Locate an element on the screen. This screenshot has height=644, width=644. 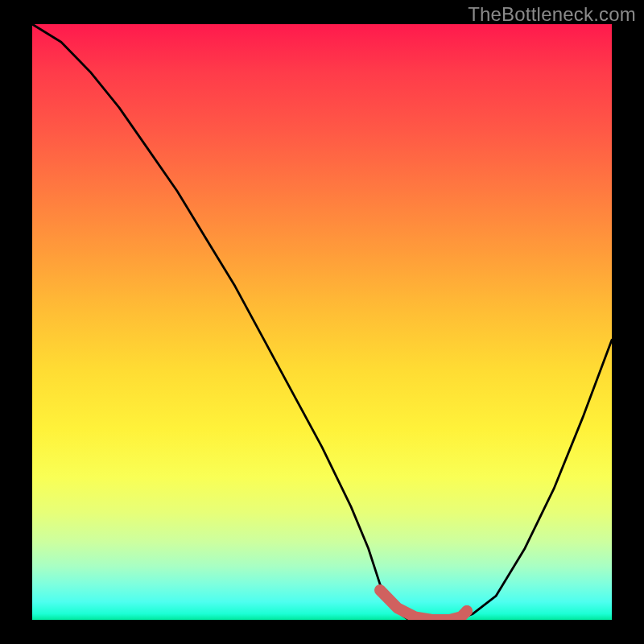
watermark-text: TheBottleneck.com is located at coordinates (552, 14).